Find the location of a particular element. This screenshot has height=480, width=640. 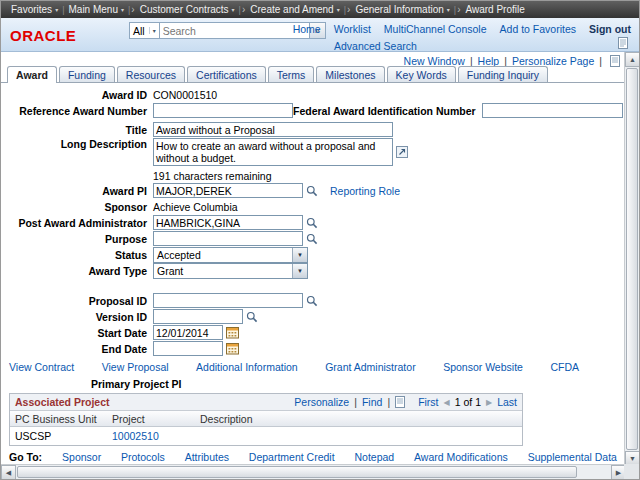

goto-attributes-link: Attributes is located at coordinates (207, 457).